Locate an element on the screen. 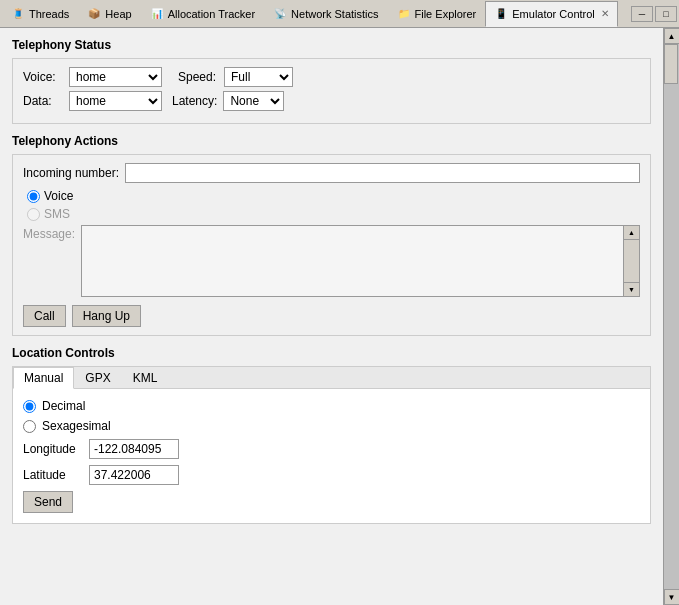 Image resolution: width=679 pixels, height=605 pixels. message-row: Message: ▲ ▼ is located at coordinates (332, 261).